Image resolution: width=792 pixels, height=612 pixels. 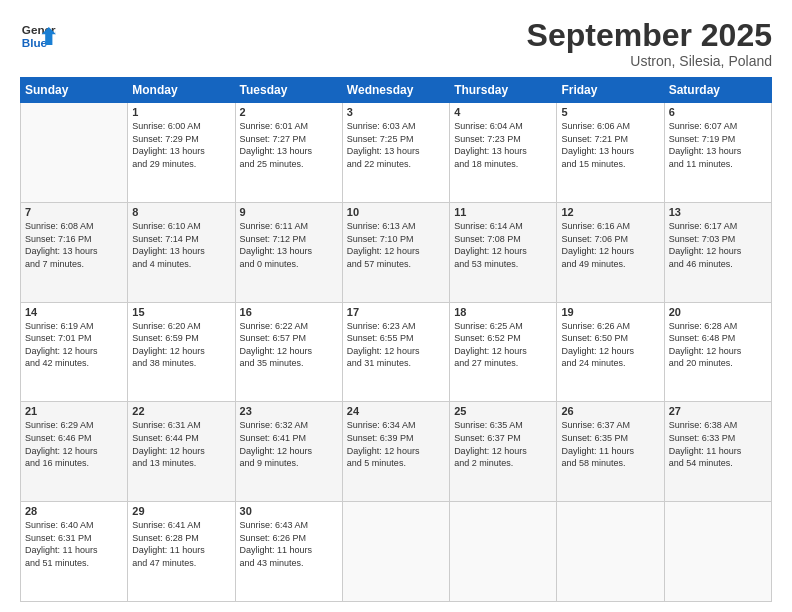 I want to click on header: General Blue September 2025 Ustron, Sile…, so click(x=396, y=44).